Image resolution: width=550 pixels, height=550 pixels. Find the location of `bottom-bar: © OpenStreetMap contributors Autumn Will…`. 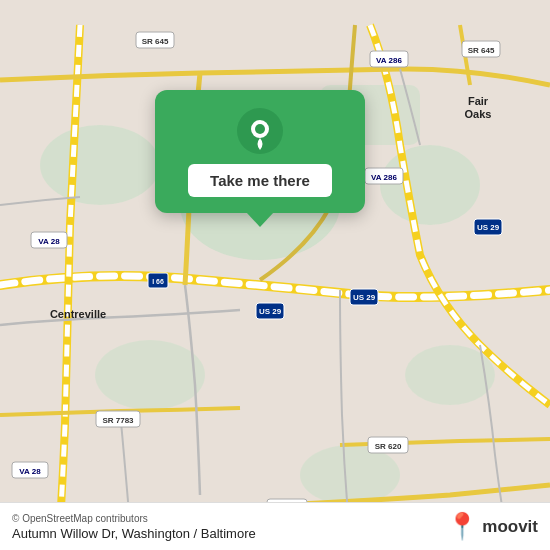

bottom-bar: © OpenStreetMap contributors Autumn Will… is located at coordinates (275, 526).